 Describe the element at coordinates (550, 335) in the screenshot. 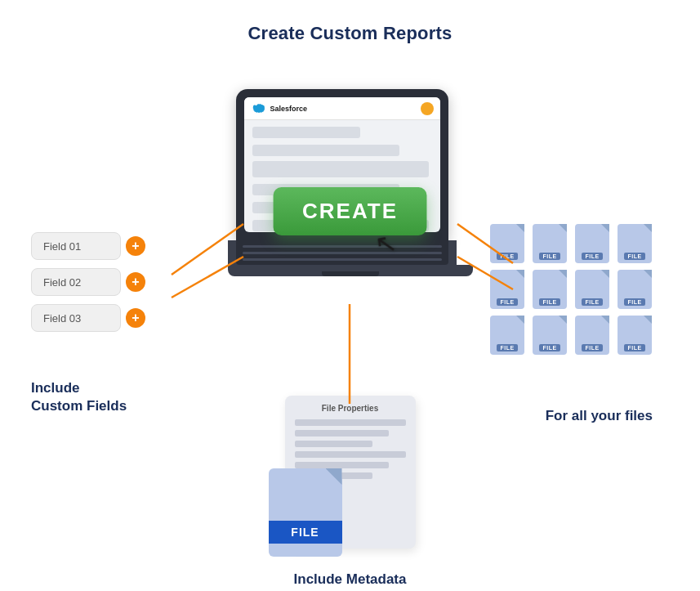

I see `file-icon-10: FILE` at that location.